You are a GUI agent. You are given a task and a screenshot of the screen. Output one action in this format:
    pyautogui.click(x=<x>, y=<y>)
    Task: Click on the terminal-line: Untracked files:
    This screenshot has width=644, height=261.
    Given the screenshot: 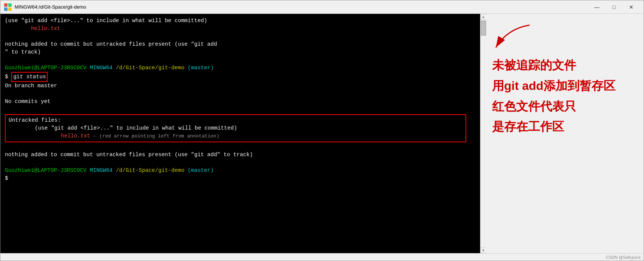 What is the action you would take?
    pyautogui.click(x=236, y=121)
    